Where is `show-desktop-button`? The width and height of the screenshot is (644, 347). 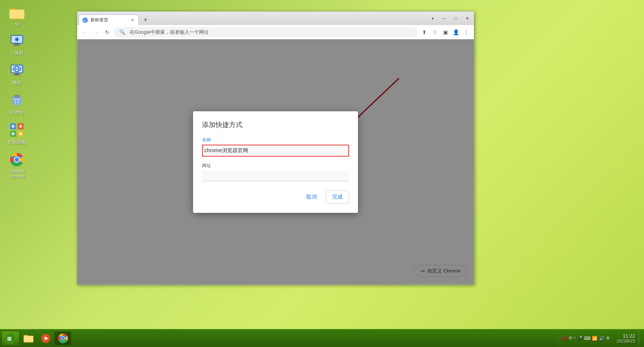 show-desktop-button is located at coordinates (641, 338).